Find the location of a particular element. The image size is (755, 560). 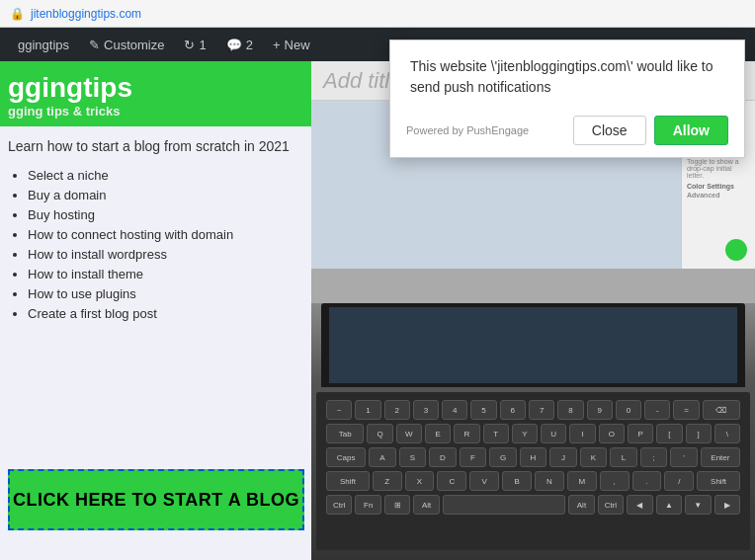

spacebar is located at coordinates (504, 505).